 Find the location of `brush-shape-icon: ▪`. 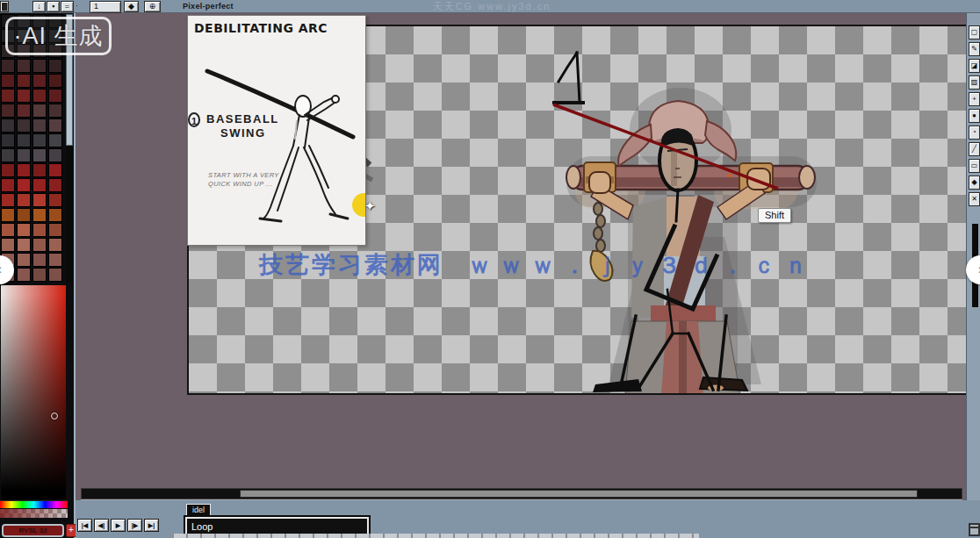

brush-shape-icon: ▪ is located at coordinates (53, 7).